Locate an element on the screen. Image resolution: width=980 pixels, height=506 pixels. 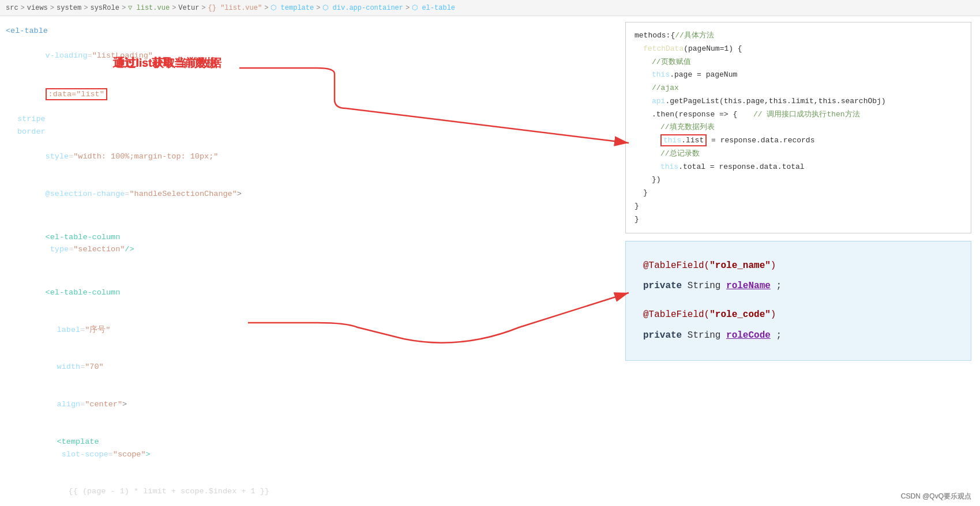
code-line-this-list: this.list = response.data.records is located at coordinates (811, 141).